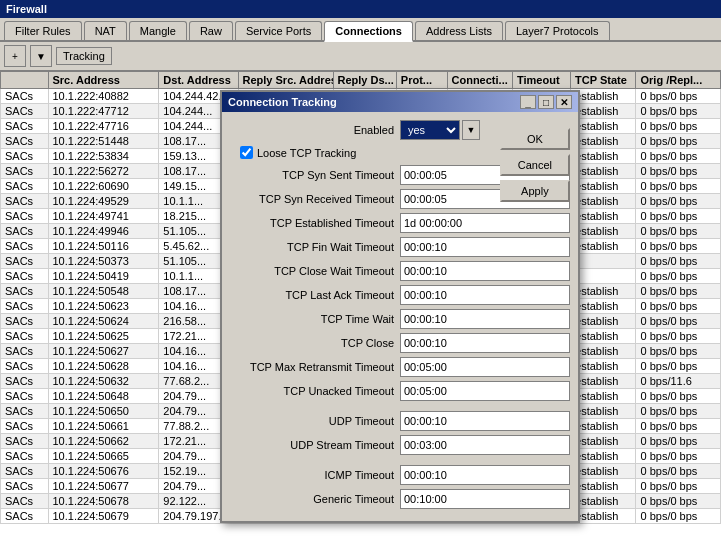 This screenshot has height=558, width=721. Describe the element at coordinates (315, 367) in the screenshot. I see `tcp-max-retransmit-label: TCP Max Retransmit Timeout` at that location.